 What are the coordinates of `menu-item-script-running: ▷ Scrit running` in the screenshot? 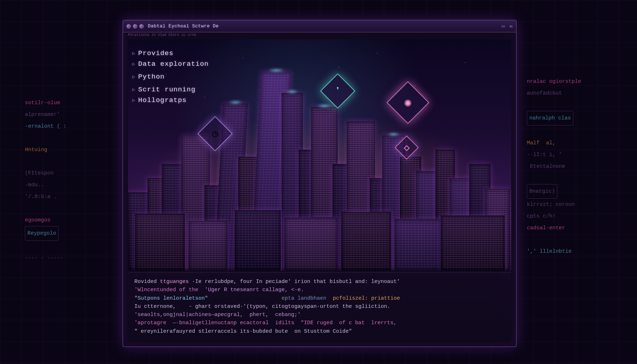 It's located at (171, 90).